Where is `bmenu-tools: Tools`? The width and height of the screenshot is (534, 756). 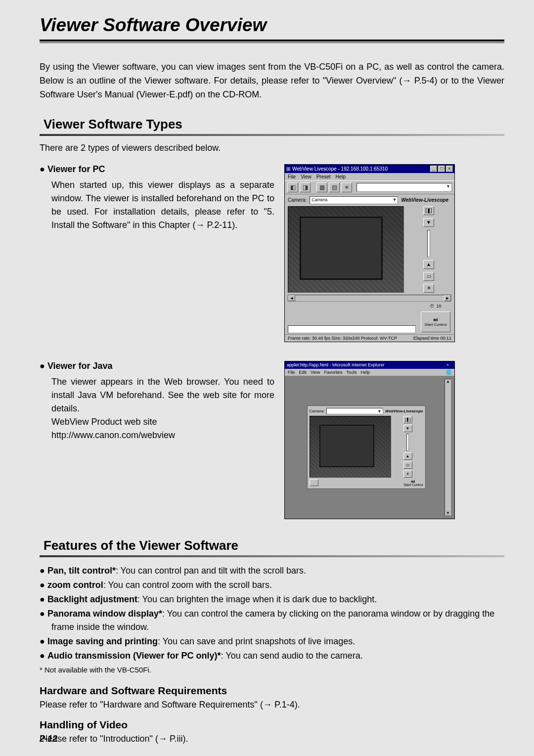
bmenu-tools: Tools is located at coordinates (351, 372).